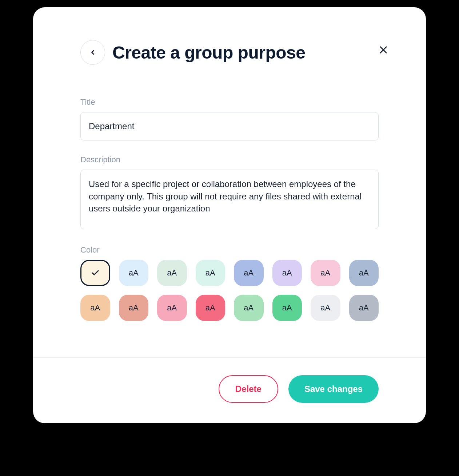 This screenshot has height=476, width=459. Describe the element at coordinates (383, 50) in the screenshot. I see `close-icon` at that location.